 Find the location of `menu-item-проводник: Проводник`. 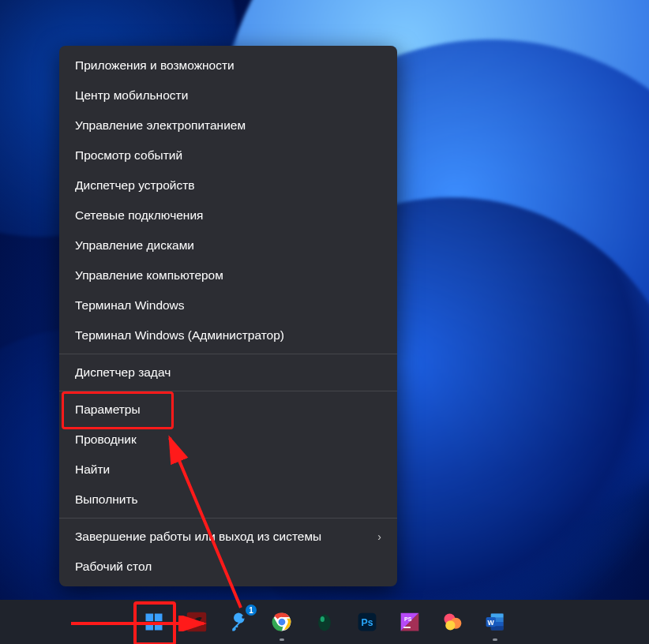

menu-item-проводник: Проводник is located at coordinates (228, 440).